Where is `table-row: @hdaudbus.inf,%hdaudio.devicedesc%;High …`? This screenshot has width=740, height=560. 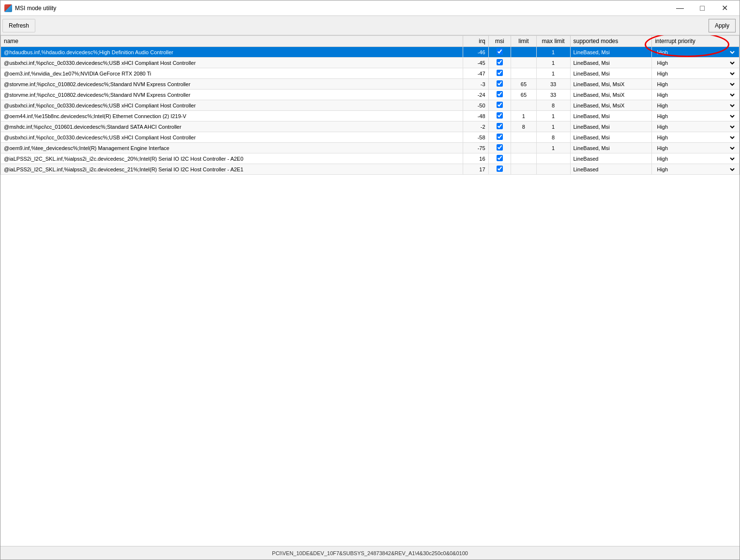
table-row: @hdaudbus.inf,%hdaudio.devicedesc%;High … is located at coordinates (370, 52).